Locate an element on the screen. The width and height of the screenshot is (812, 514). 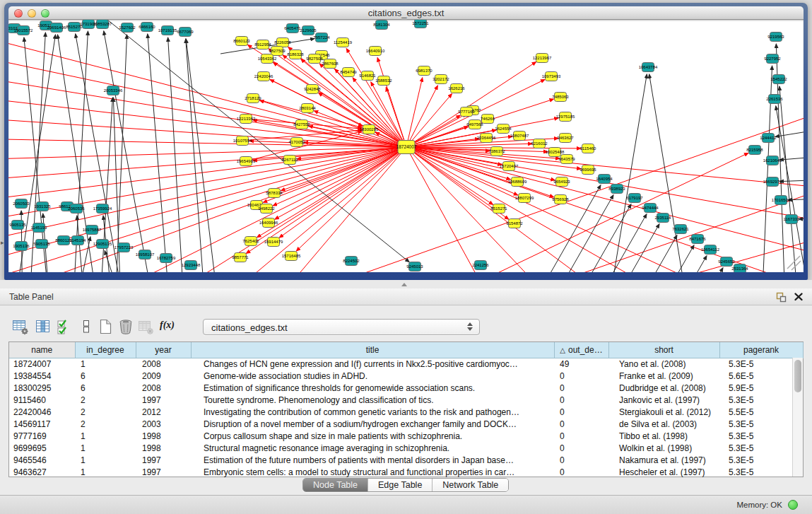
table-cell: Genome-wide association studies in ADHD. is located at coordinates (372, 376).